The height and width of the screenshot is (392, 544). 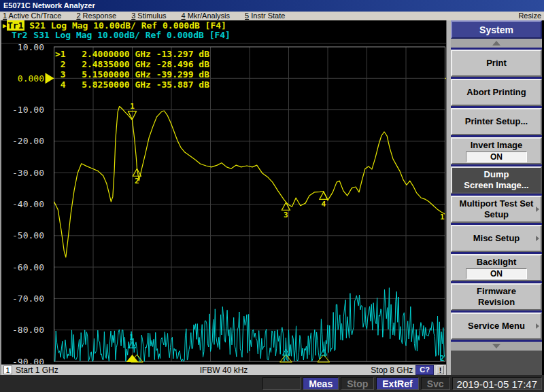 What do you see at coordinates (496, 180) in the screenshot?
I see `softkey-dump-screen-image: Dump Screen Image...` at bounding box center [496, 180].